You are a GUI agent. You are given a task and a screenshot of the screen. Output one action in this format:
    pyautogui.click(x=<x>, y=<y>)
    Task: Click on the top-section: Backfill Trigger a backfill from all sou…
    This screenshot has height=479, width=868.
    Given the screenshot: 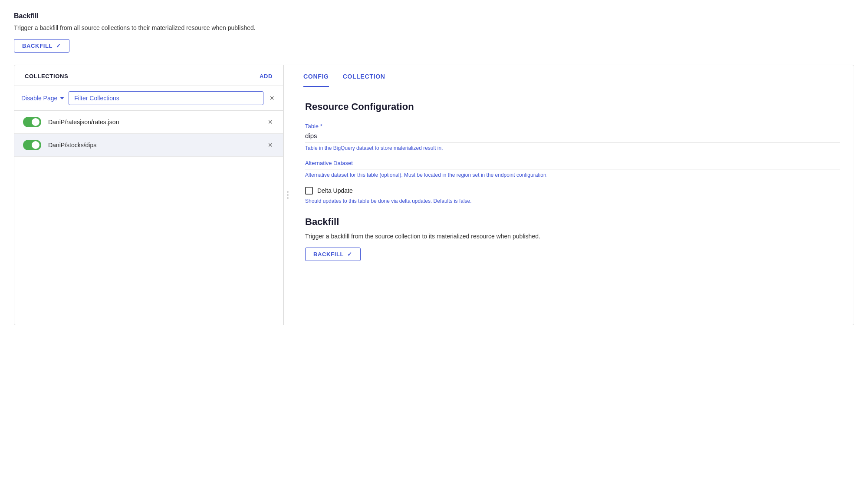 What is the action you would take?
    pyautogui.click(x=434, y=32)
    